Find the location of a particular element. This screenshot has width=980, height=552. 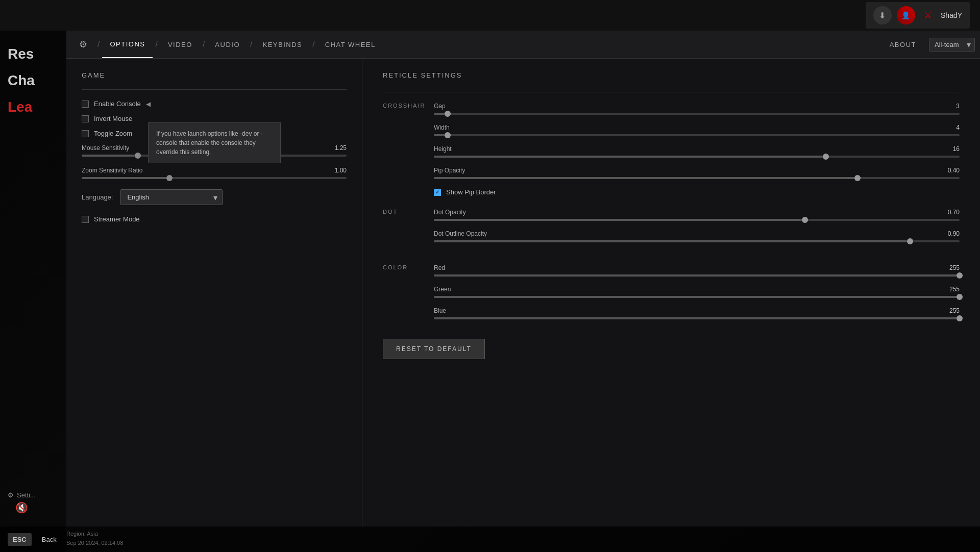

sidebar-settings: ⚙ Setti... is located at coordinates (33, 495).